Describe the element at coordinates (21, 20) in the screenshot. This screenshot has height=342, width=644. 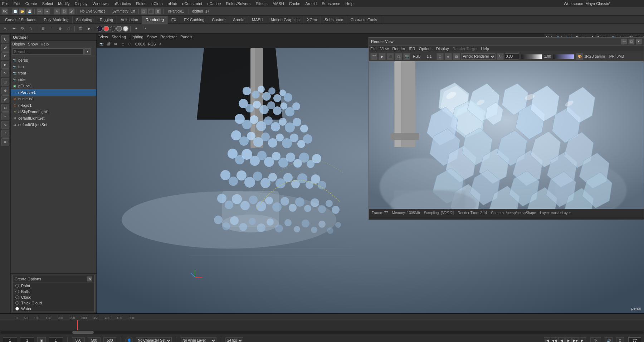
I see `tab-curves-surfaces: Curves / Surfaces` at that location.